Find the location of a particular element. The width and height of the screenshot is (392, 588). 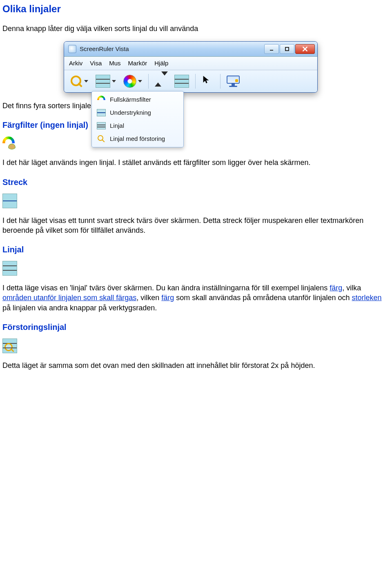

toolbar-ruler-mode-button: Fullskärmsfilter Understrykning Linjal L… is located at coordinates (106, 81).